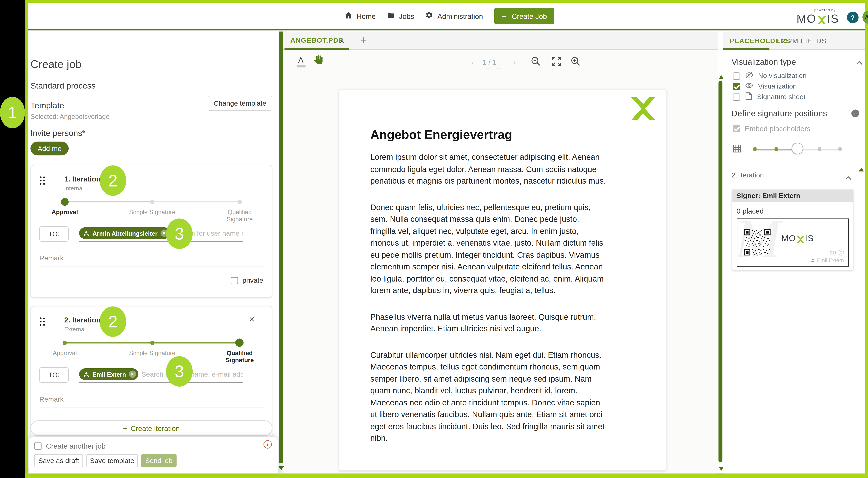  What do you see at coordinates (159, 460) in the screenshot?
I see `send-job-button: Send job` at bounding box center [159, 460].